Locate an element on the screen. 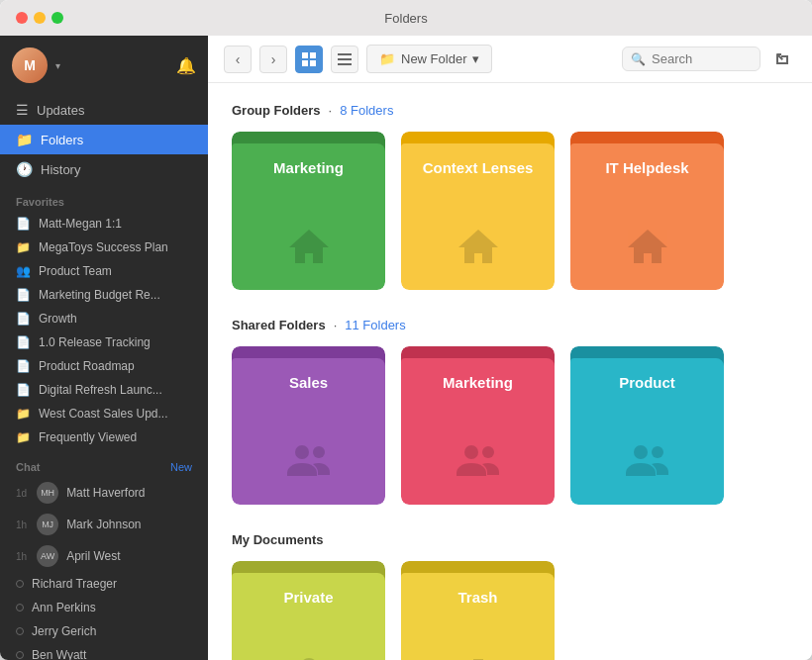  trash-icon is located at coordinates (478, 655).